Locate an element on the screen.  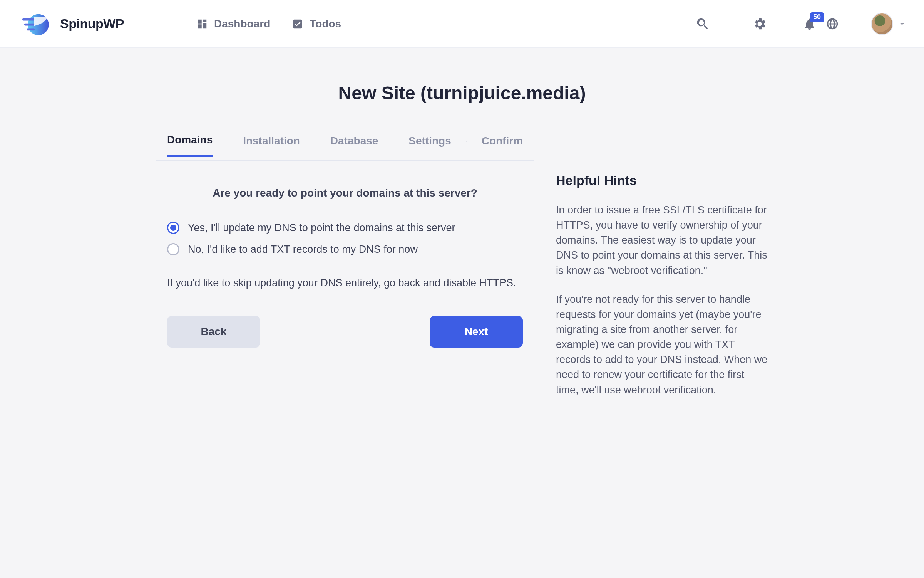
step-database: Database is located at coordinates (354, 146).